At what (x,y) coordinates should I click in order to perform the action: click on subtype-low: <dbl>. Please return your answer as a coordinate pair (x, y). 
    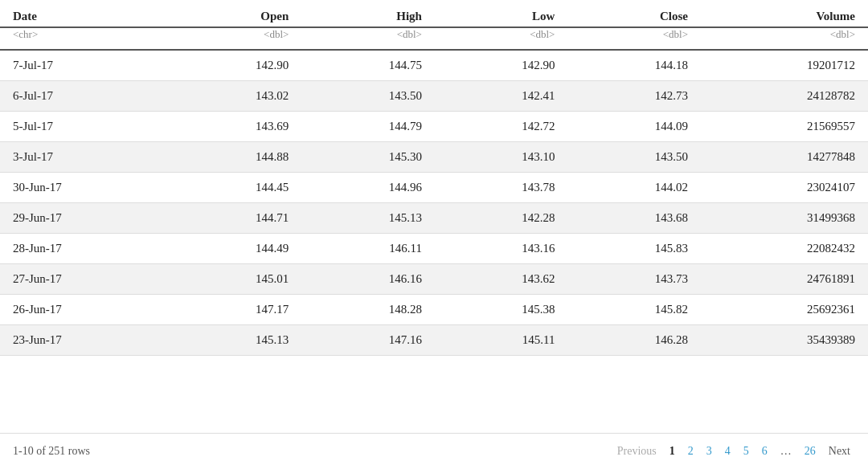
    Looking at the image, I should click on (502, 39).